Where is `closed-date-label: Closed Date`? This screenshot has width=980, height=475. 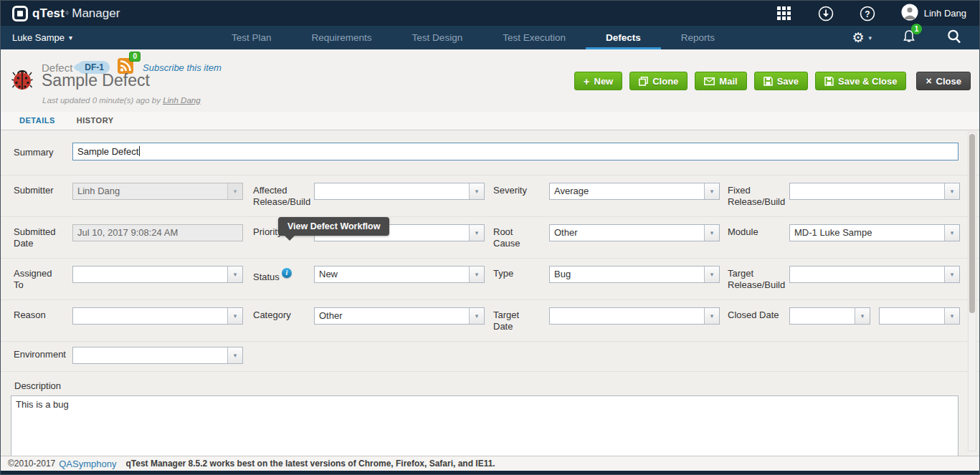 closed-date-label: Closed Date is located at coordinates (754, 314).